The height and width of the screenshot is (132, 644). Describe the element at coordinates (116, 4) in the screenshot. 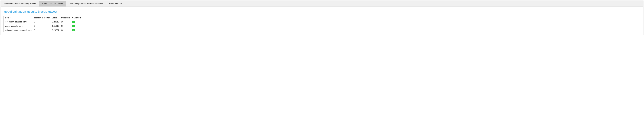

I see `tab-run-summary: Run Summary` at that location.